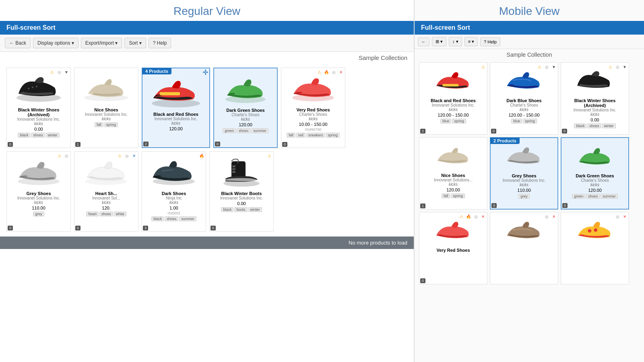 This screenshot has width=644, height=362. I want to click on product-card-grouped: 0 Dark Green Shoes Charlie's Shoes kicks…, so click(246, 108).